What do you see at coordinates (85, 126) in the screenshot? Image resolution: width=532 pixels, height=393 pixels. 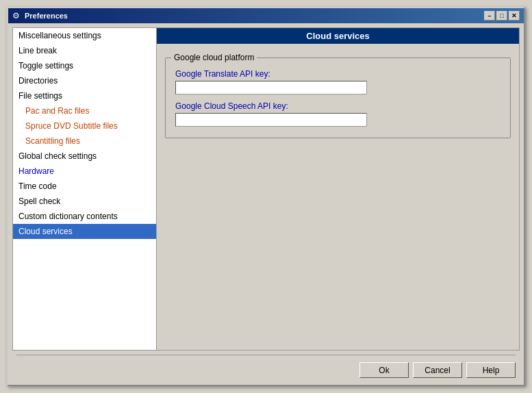 I see `sidebar-item-spruce-dvd: Spruce DVD Subtitle files` at bounding box center [85, 126].